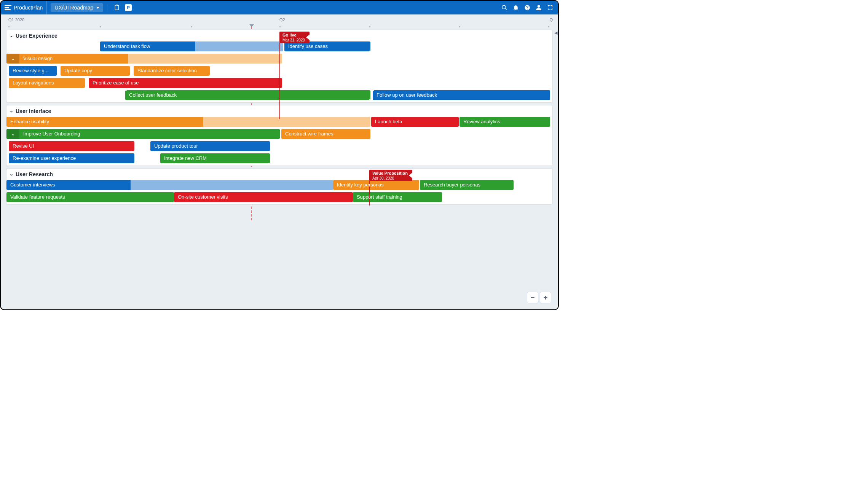  I want to click on roadmap-bar: Research buyer personas, so click(467, 185).